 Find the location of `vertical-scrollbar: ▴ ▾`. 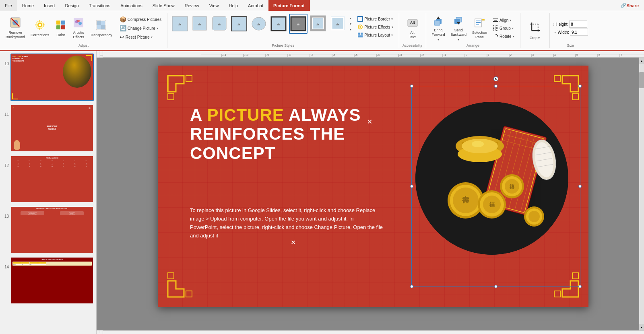

vertical-scrollbar: ▴ ▾ is located at coordinates (642, 194).